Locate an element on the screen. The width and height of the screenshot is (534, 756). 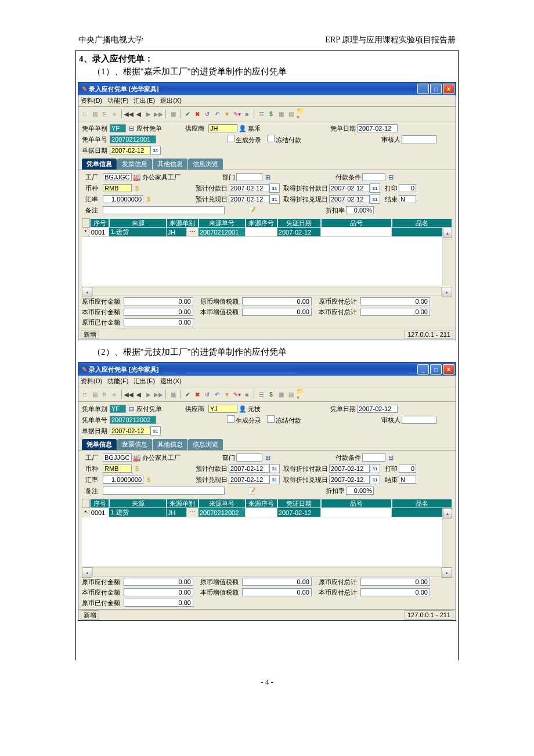
fld-vno: 20070212002 is located at coordinates (133, 420).